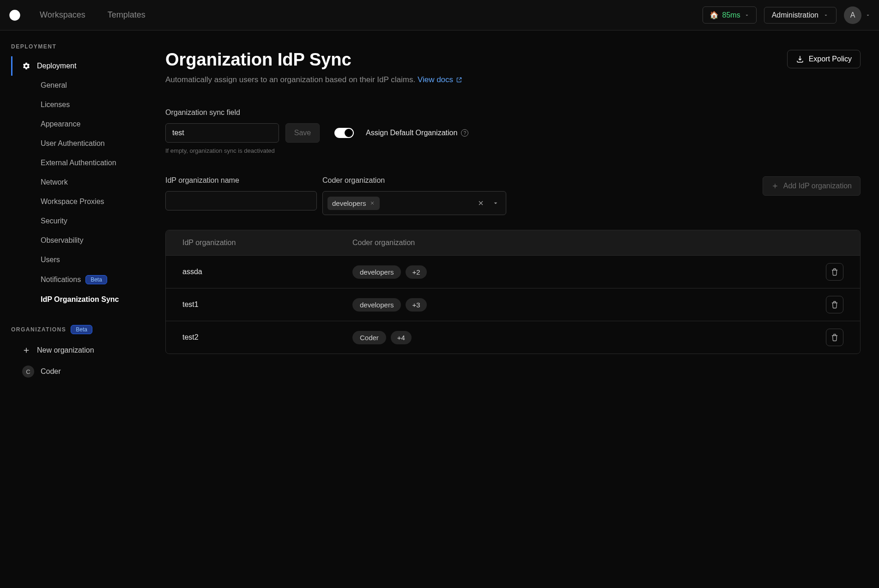  What do you see at coordinates (513, 337) in the screenshot?
I see `table-row: test2 Coder +4` at bounding box center [513, 337].